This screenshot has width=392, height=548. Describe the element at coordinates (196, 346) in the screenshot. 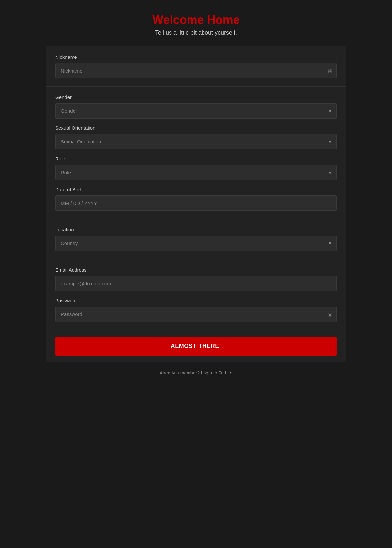

I see `submit-section: Almost There!` at that location.